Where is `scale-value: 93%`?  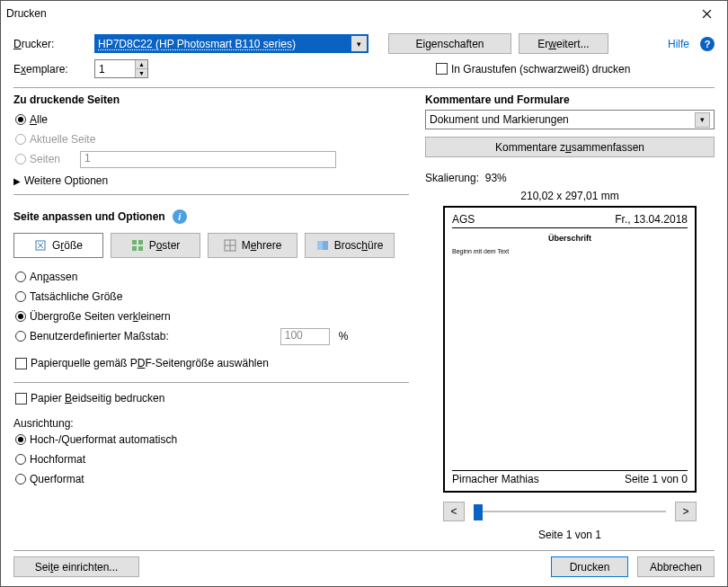 scale-value: 93% is located at coordinates (496, 178).